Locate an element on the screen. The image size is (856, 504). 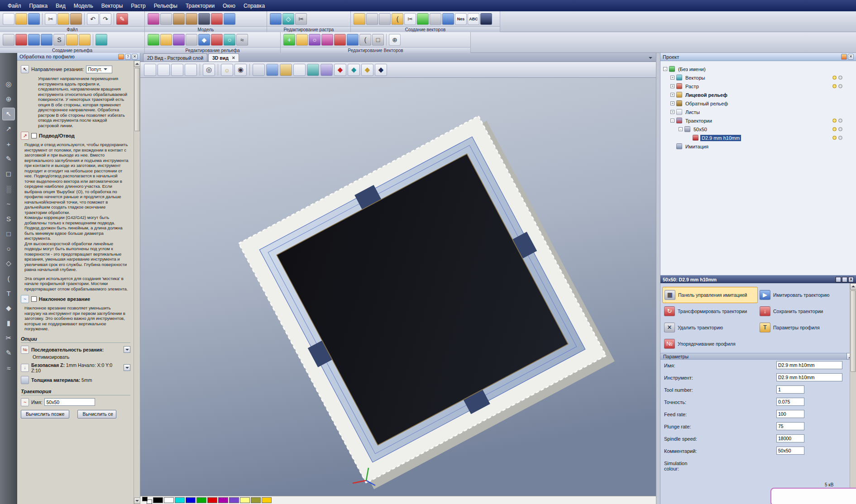
square-edit-icon: □ is located at coordinates (378, 40).